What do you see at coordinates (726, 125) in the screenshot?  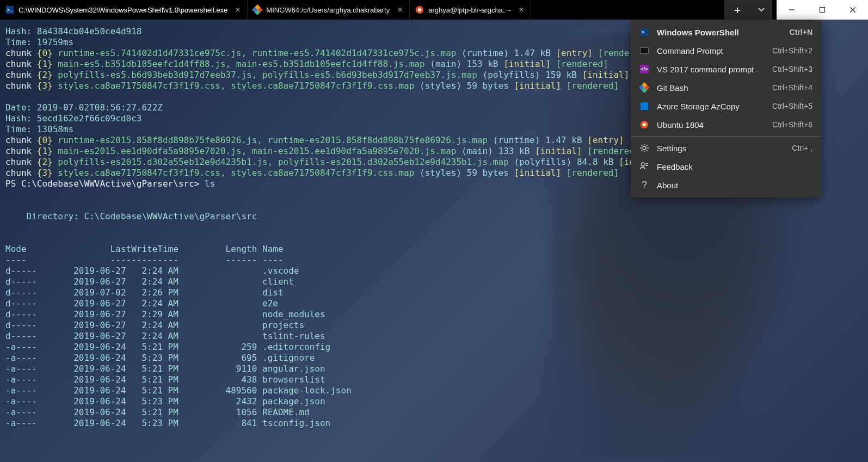 I see `menu-item-ubuntu: Ubuntu 1804 Ctrl+Shift+6` at bounding box center [726, 125].